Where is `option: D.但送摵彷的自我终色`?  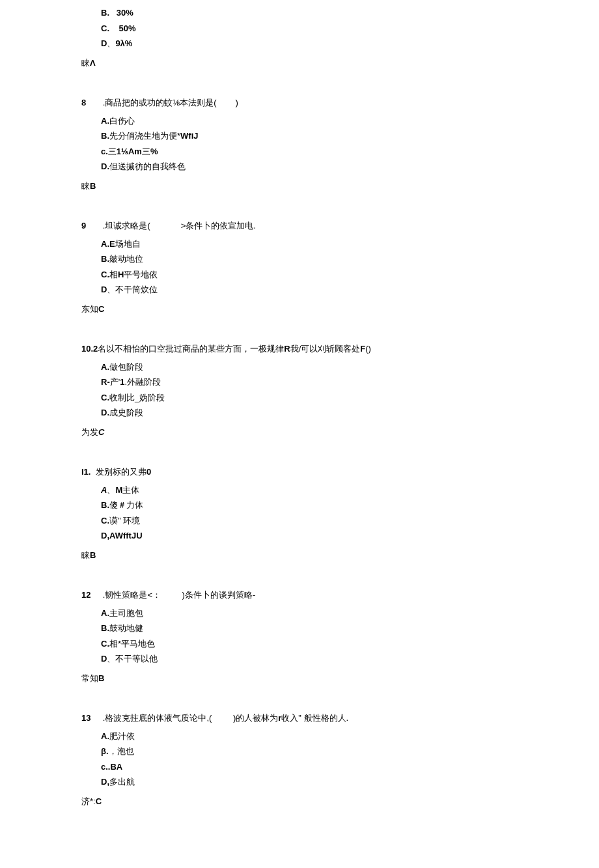 option: D.但送摵彷的自我终色 is located at coordinates (331, 167).